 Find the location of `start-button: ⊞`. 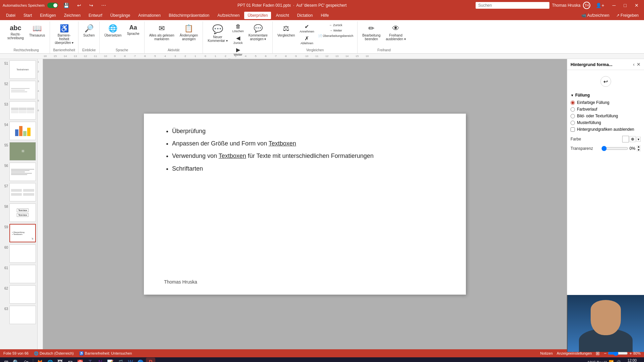

start-button: ⊞ is located at coordinates (6, 360).